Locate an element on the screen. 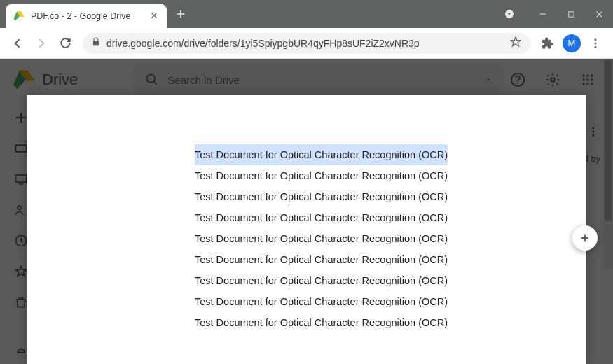 The width and height of the screenshot is (613, 364). nav-reload-button is located at coordinates (65, 43).